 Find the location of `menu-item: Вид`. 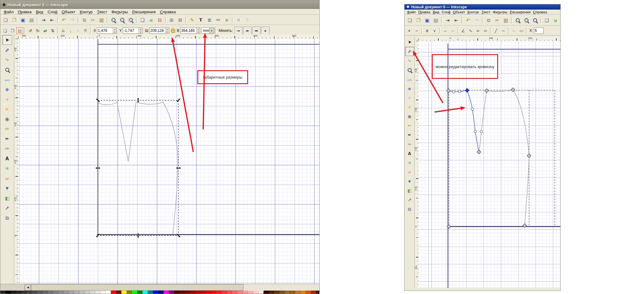

menu-item: Вид is located at coordinates (40, 12).